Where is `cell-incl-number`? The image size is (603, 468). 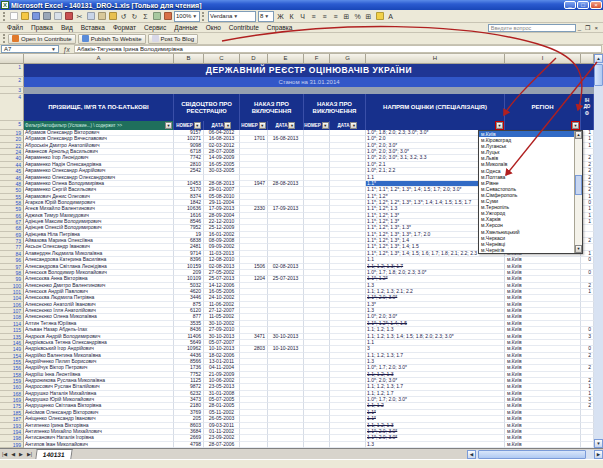 cell-incl-number is located at coordinates (254, 445).